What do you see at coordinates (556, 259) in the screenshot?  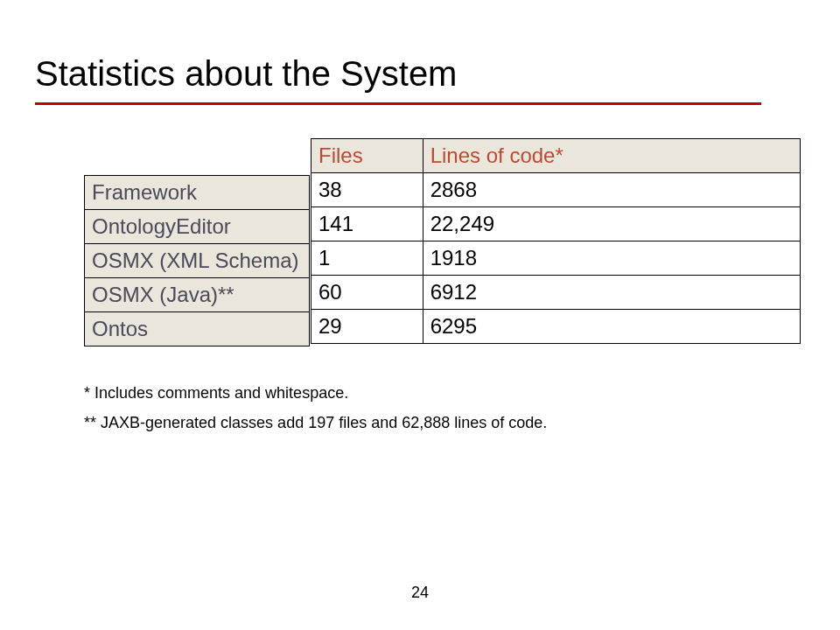 I see `table-row: 1 1918` at bounding box center [556, 259].